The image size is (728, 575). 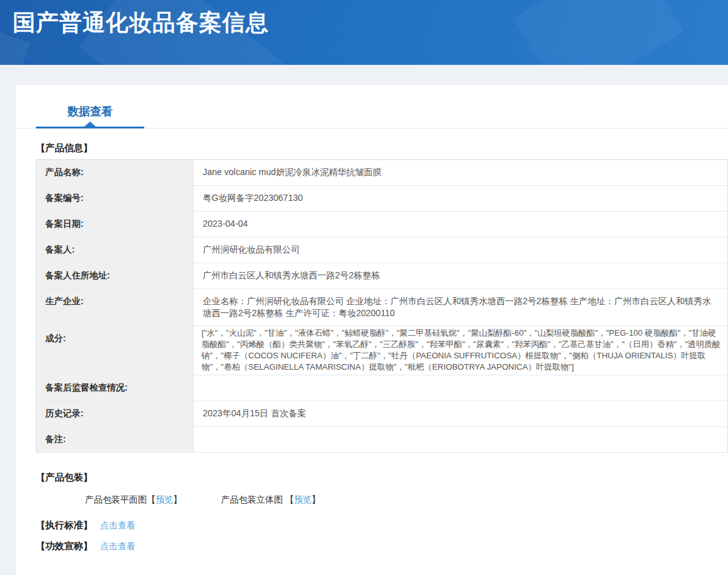 I want to click on packaging-flat-preview-link: 【预览】, so click(x=164, y=499).